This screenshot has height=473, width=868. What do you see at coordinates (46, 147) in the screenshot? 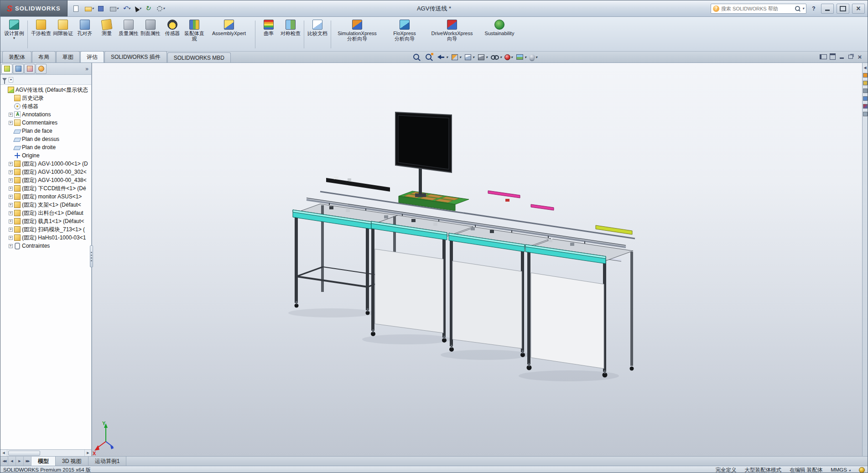
I see `tree-item: Plan de droite` at bounding box center [46, 147].